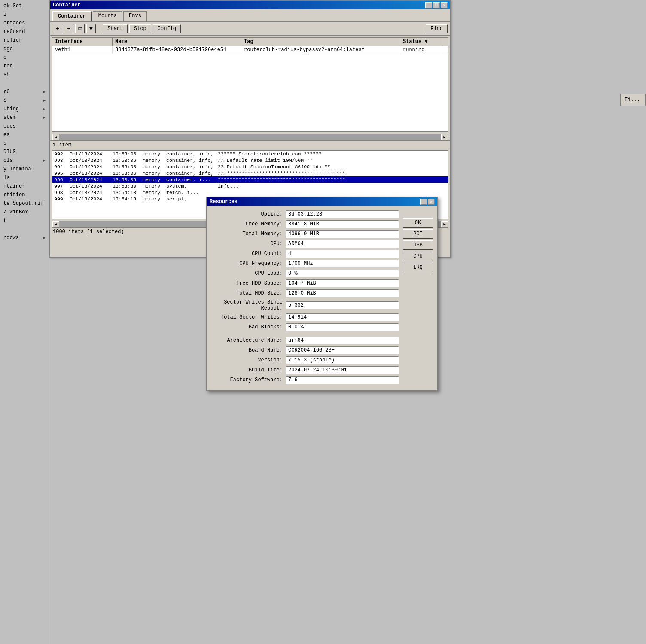  What do you see at coordinates (342, 360) in the screenshot?
I see `value-version: 7.15.3 (stable)` at bounding box center [342, 360].